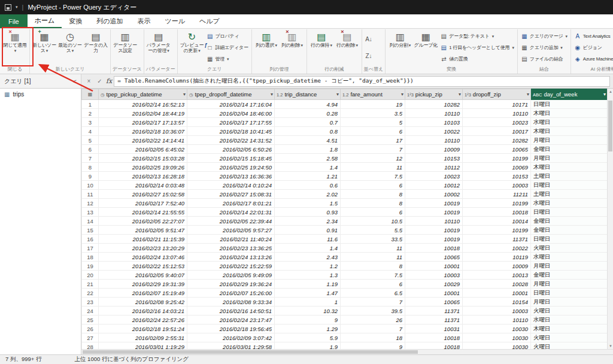 The height and width of the screenshot is (364, 613). What do you see at coordinates (497, 176) in the screenshot?
I see `cell: 10153` at bounding box center [497, 176].